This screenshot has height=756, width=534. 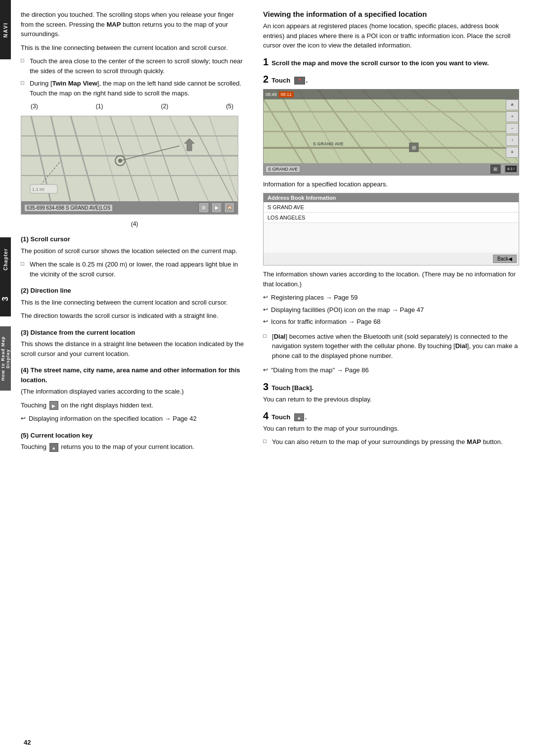 What do you see at coordinates (134, 25) in the screenshot?
I see `intro-paragraph: the direction you touched. The scrolling…` at bounding box center [134, 25].